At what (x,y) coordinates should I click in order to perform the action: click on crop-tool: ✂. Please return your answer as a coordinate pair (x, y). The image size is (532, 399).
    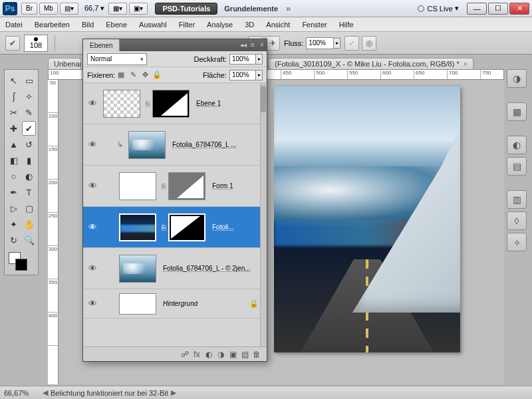
    Looking at the image, I should click on (13, 112).